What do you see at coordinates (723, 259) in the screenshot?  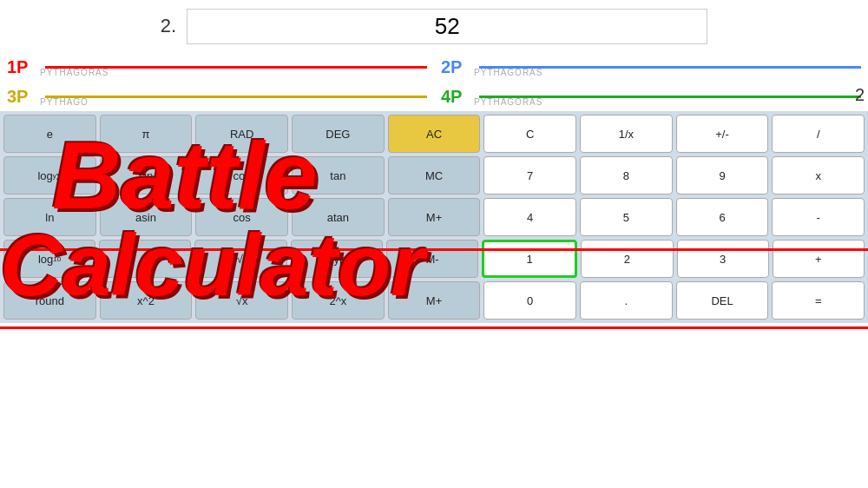 I see `btn-3: 3` at bounding box center [723, 259].